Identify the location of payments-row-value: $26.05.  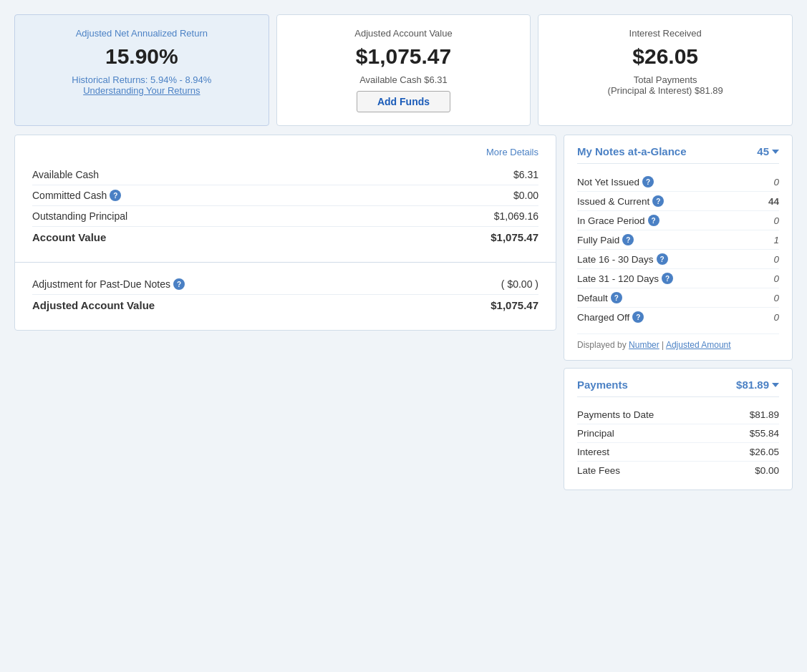
(765, 452).